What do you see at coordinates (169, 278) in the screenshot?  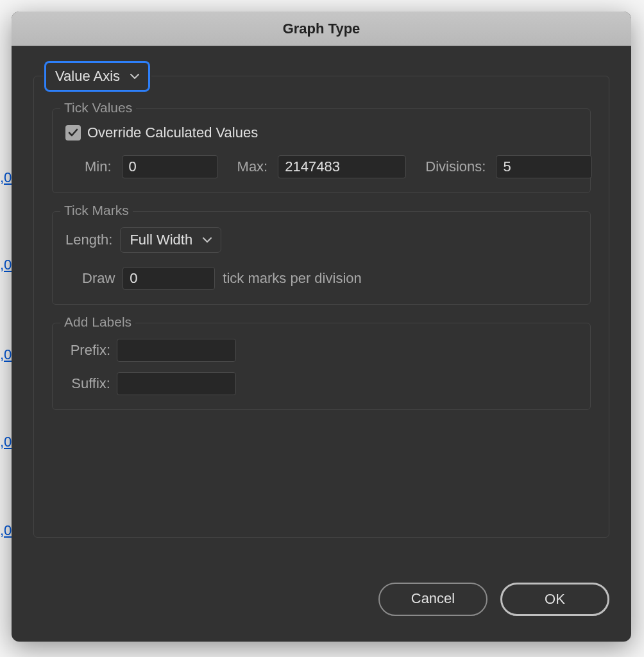 I see `draw-input` at bounding box center [169, 278].